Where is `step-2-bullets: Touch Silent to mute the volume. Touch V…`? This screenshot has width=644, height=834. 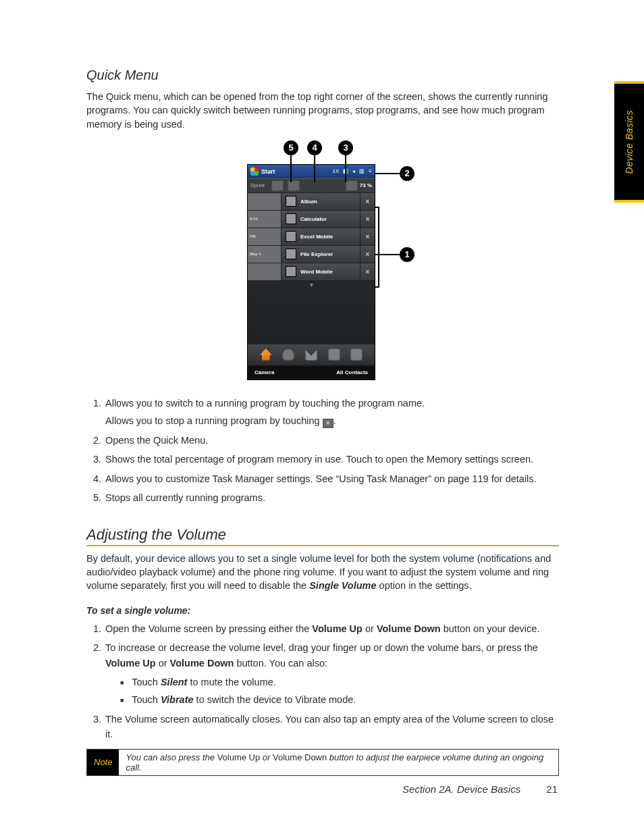 step-2-bullets: Touch Silent to mute the volume. Touch V… is located at coordinates (332, 692).